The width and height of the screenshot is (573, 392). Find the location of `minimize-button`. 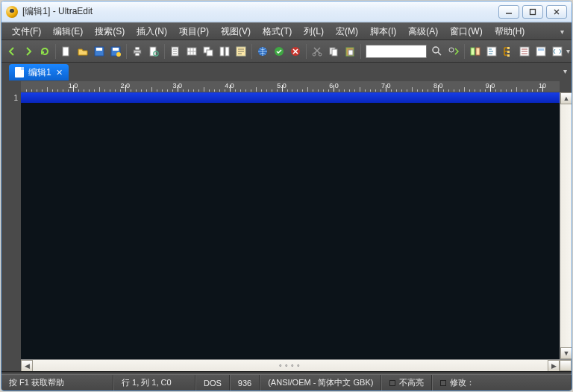

minimize-button is located at coordinates (509, 12).